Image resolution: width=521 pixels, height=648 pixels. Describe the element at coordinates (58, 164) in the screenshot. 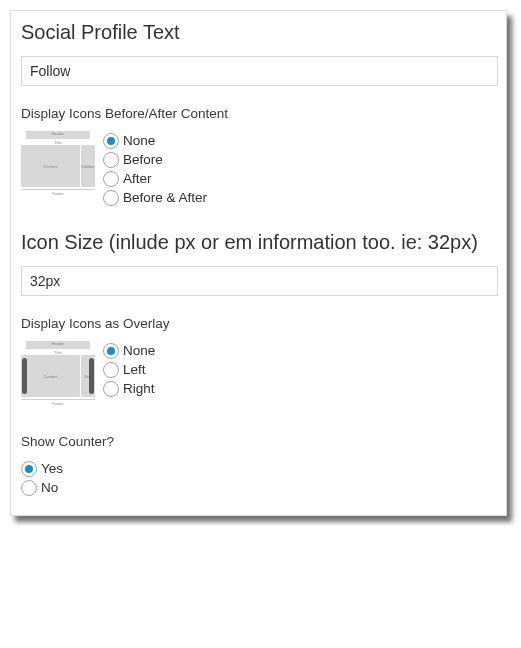

I see `layout-thumbnail: Header Title Content Sidebar Footer` at that location.